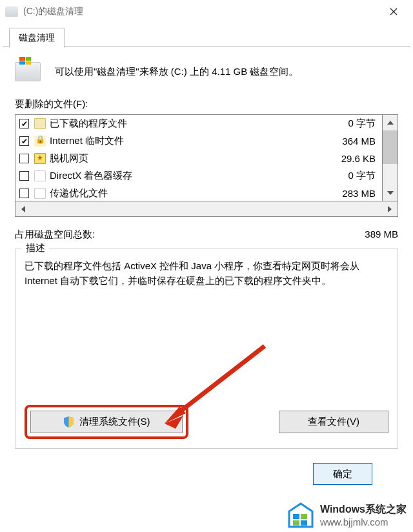 The image size is (413, 532). Describe the element at coordinates (37, 37) in the screenshot. I see `tab-disk-cleanup: 磁盘清理` at that location.